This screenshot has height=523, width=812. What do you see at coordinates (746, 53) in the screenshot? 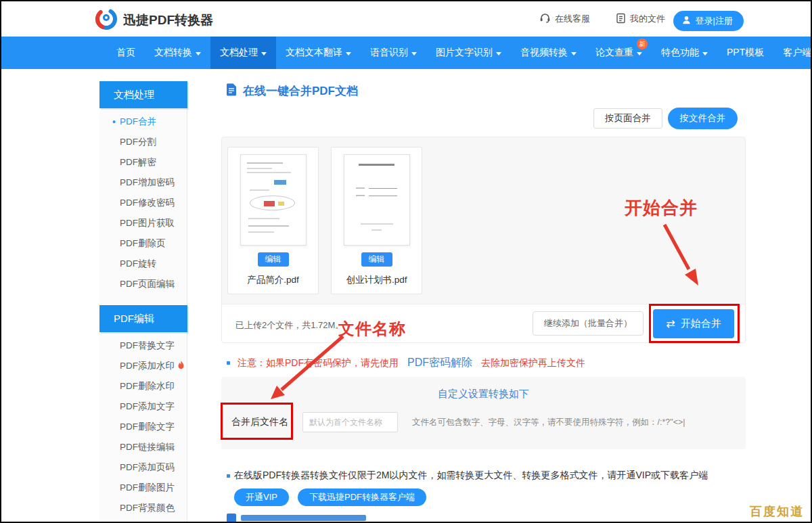
I see `nav-item-ppt-templates: PPT模板` at bounding box center [746, 53].